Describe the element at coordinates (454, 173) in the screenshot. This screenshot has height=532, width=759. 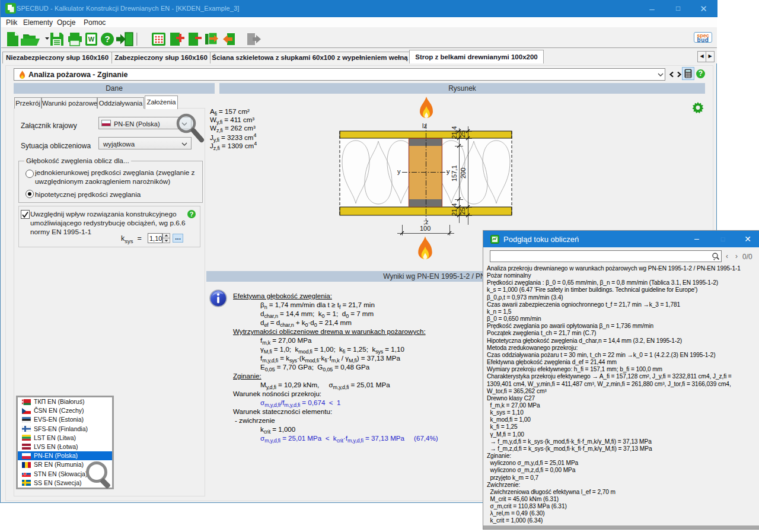
I see `svg-text: 157,1` at that location.